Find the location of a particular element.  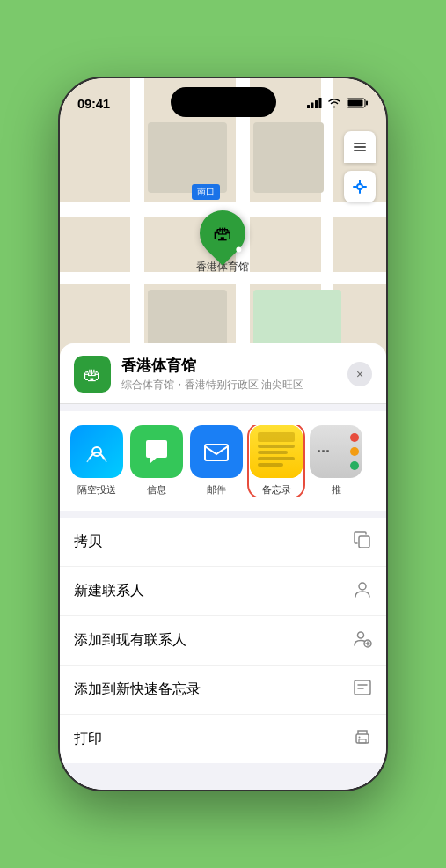

more-label: 推 is located at coordinates (336, 489).